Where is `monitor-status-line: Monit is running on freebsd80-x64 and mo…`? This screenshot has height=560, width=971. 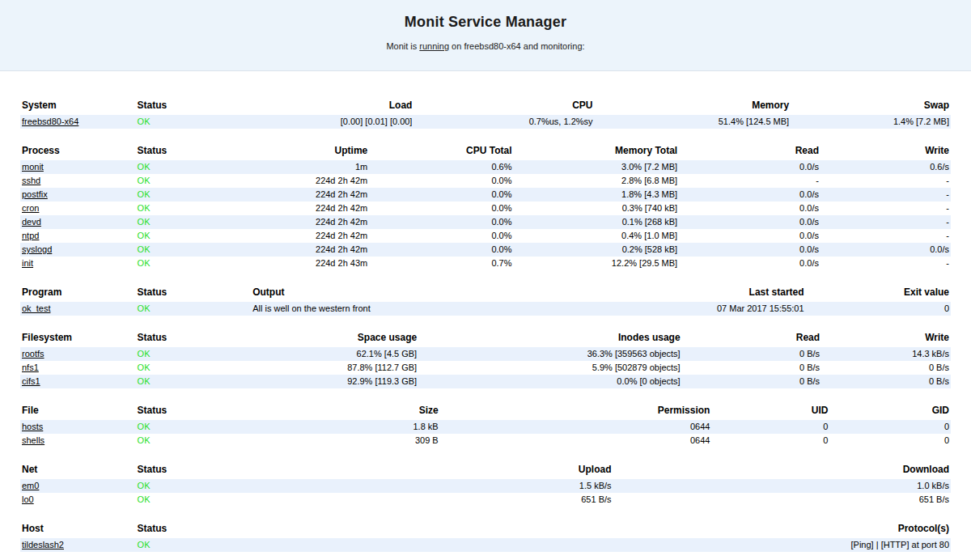 monitor-status-line: Monit is running on freebsd80-x64 and mo… is located at coordinates (486, 46).